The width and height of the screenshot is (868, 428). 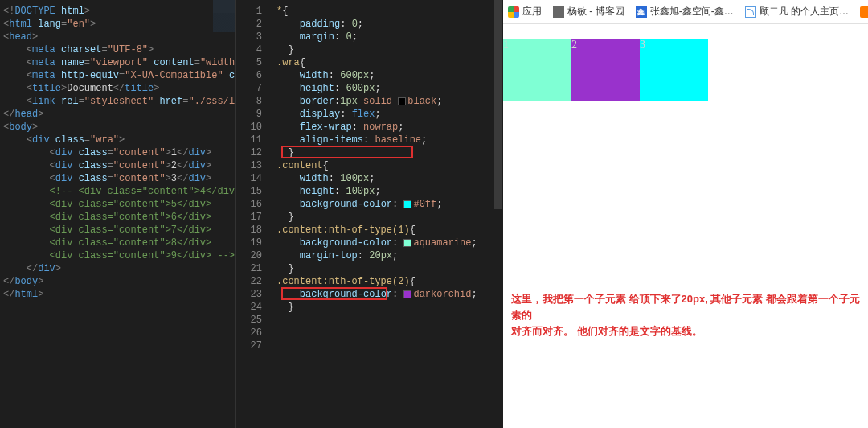 What do you see at coordinates (525, 11) in the screenshot?
I see `apps-button: 应用` at bounding box center [525, 11].